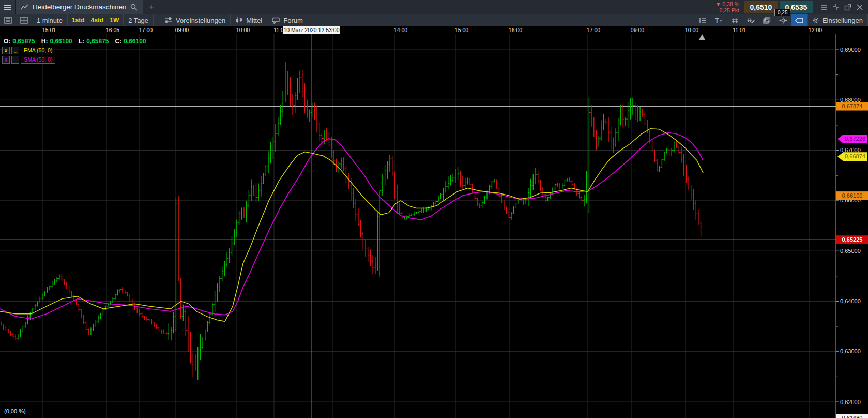 The height and width of the screenshot is (418, 868). Describe the element at coordinates (799, 20) in the screenshot. I see `price-marker-tool-button` at that location.